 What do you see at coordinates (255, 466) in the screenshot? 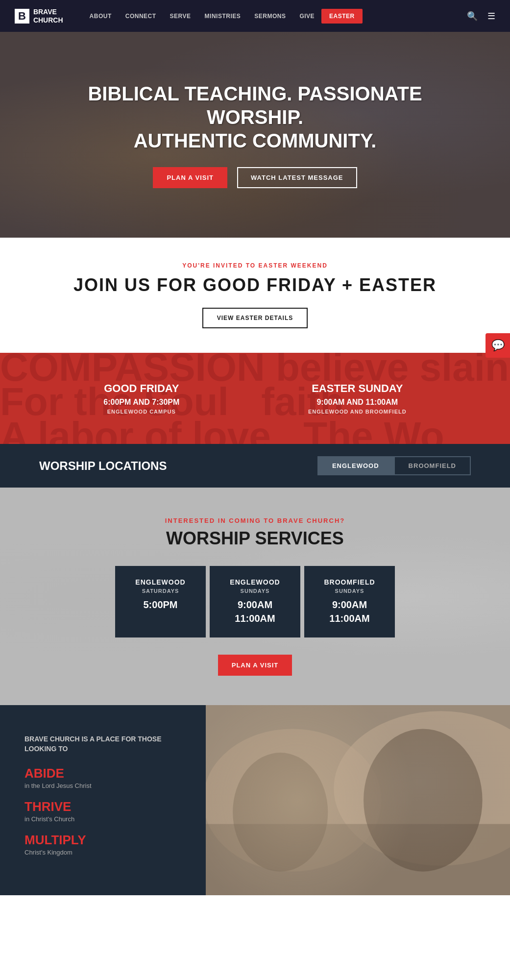
I see `worship-locations-section: WORSHIP LOCATIONS ENGLEWOOD BROOMFIELD` at bounding box center [255, 466].